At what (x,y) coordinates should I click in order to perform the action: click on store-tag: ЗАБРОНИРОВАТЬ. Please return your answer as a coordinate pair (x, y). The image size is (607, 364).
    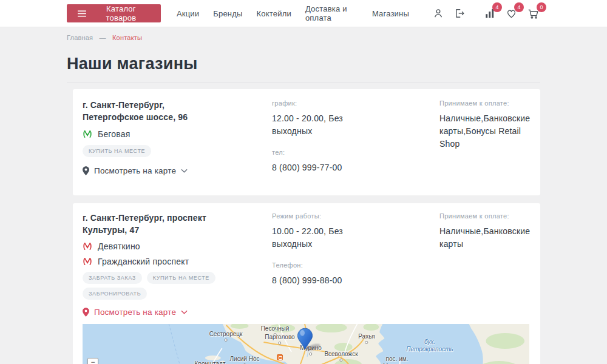
    Looking at the image, I should click on (115, 294).